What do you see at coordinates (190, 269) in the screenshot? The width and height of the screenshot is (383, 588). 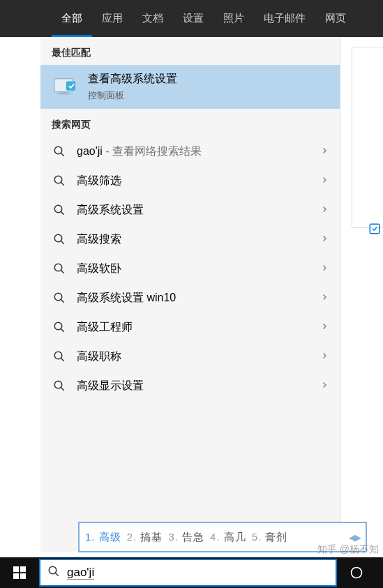 I see `web-result-item: 高级软卧` at bounding box center [190, 269].